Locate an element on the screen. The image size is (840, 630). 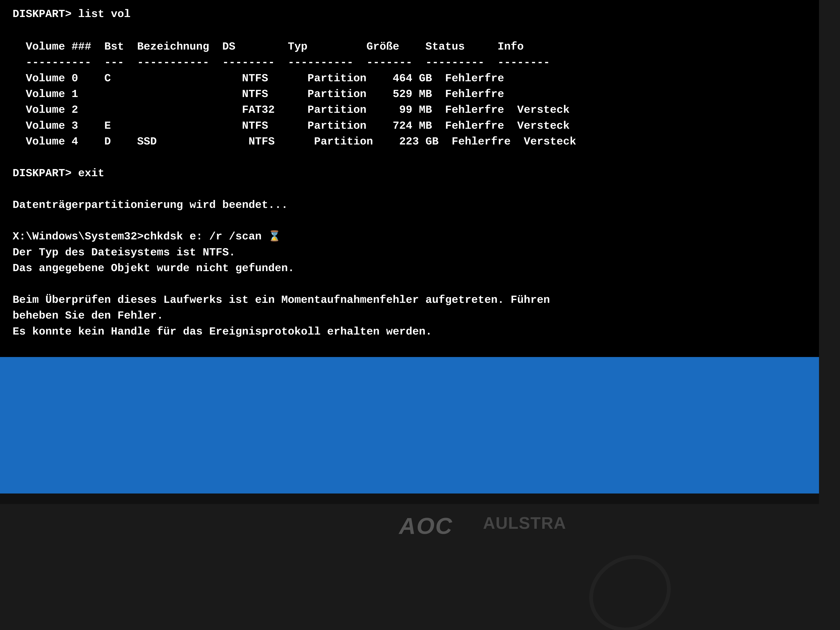
error-line-3: Es konnte kein Handle für das Ereignispr… is located at coordinates (409, 332).